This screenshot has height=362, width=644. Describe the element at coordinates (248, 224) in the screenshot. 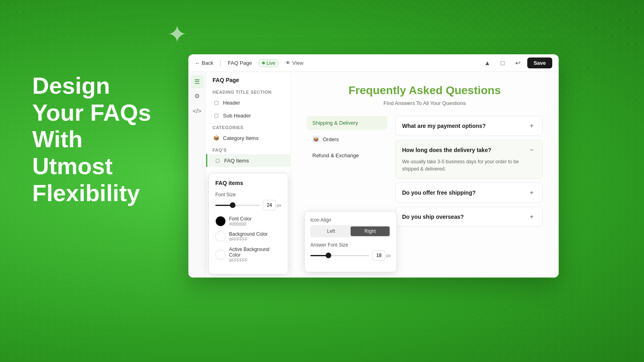

I see `faq-items-panel: FAQ items Font Size 24 px Font Color #00…` at that location.